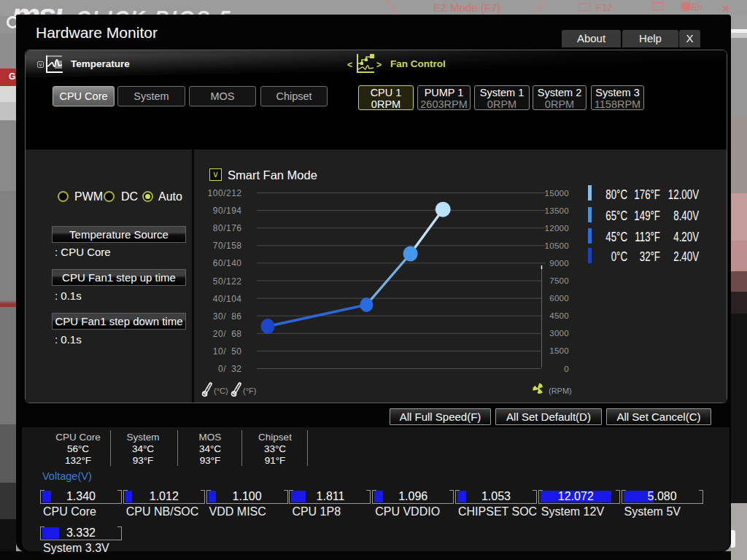 This screenshot has height=560, width=747. I want to click on svg-text: 13500, so click(557, 211).